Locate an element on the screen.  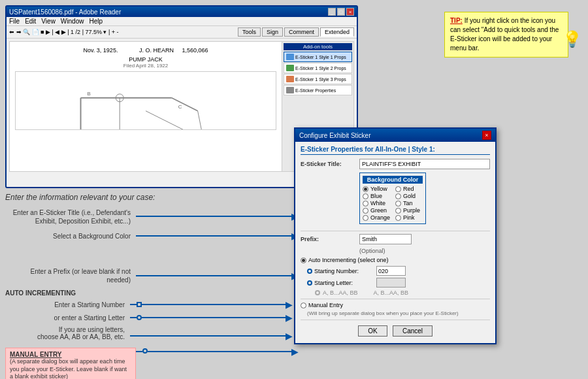
menu-view: View is located at coordinates (48, 21).